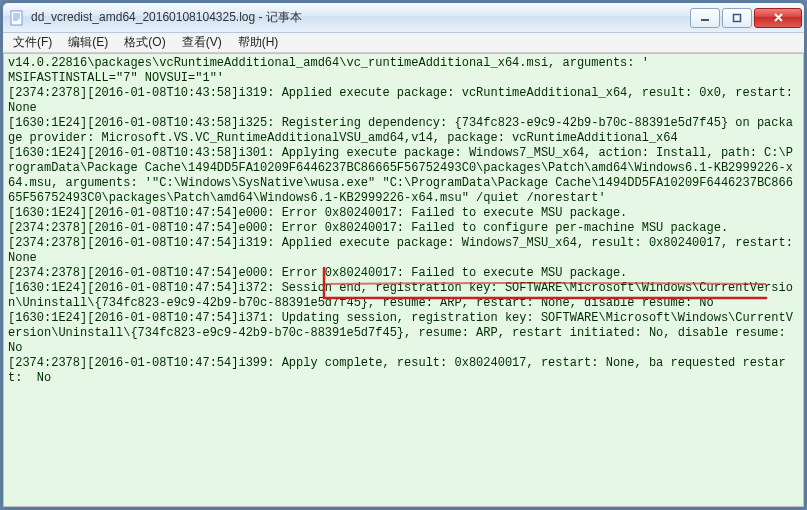  What do you see at coordinates (404, 18) in the screenshot?
I see `titlebar: dd_vcredist_amd64_20160108104325.log - 记…` at bounding box center [404, 18].